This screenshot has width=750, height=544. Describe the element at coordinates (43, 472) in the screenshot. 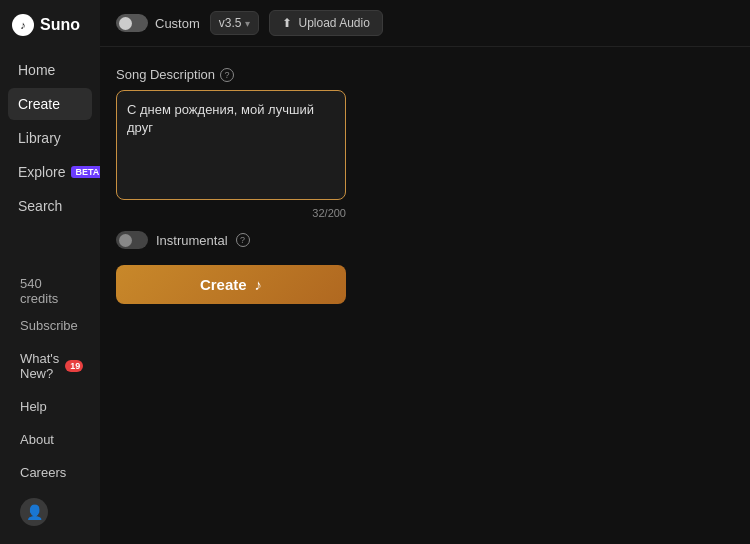

I see `careers-label: Careers` at that location.